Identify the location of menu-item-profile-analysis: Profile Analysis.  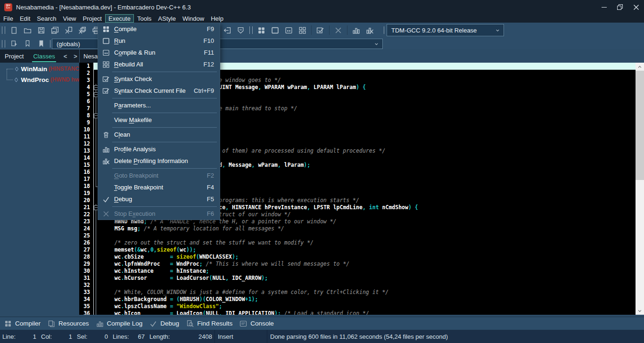
(159, 149).